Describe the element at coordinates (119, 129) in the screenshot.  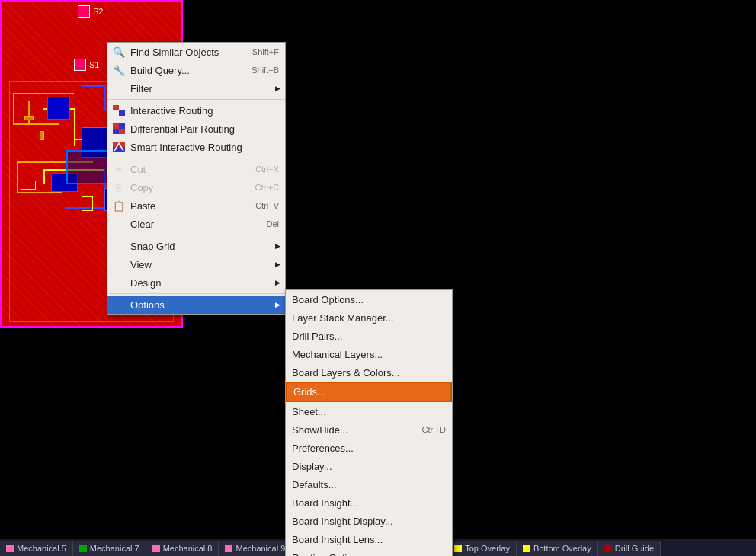
I see `diff-pair-icon` at that location.